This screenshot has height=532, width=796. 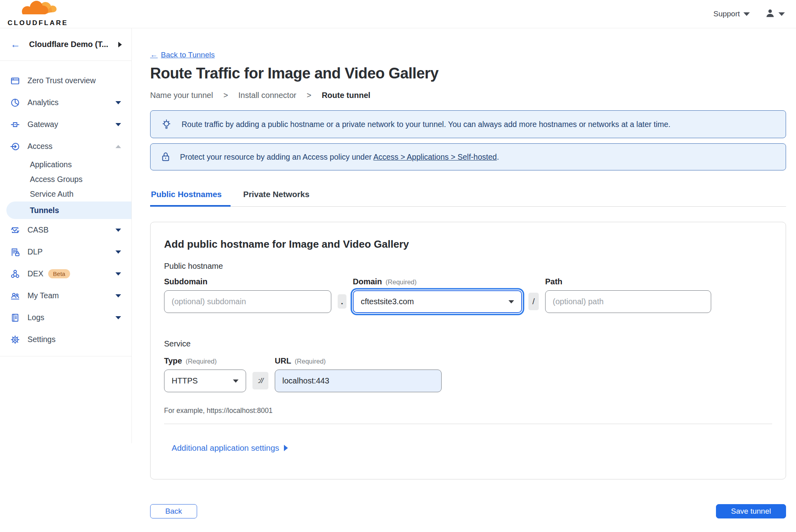 What do you see at coordinates (66, 45) in the screenshot?
I see `account-switcher: ← Cloudflare Demo (T...` at bounding box center [66, 45].